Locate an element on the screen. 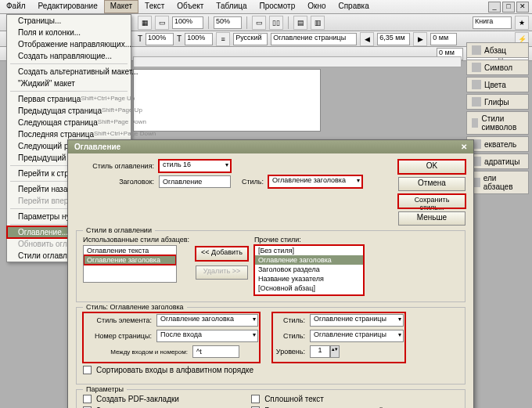 This screenshot has width=532, height=408. dropdown-item: Поля и колонки... is located at coordinates (69, 33).